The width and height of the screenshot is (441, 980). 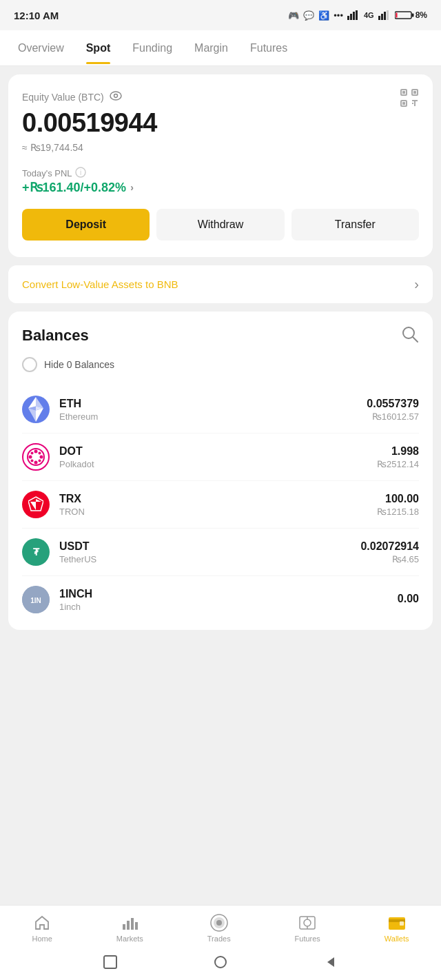 What do you see at coordinates (398, 458) in the screenshot?
I see `dot-balance: 1.998 ₨2512.14` at bounding box center [398, 458].